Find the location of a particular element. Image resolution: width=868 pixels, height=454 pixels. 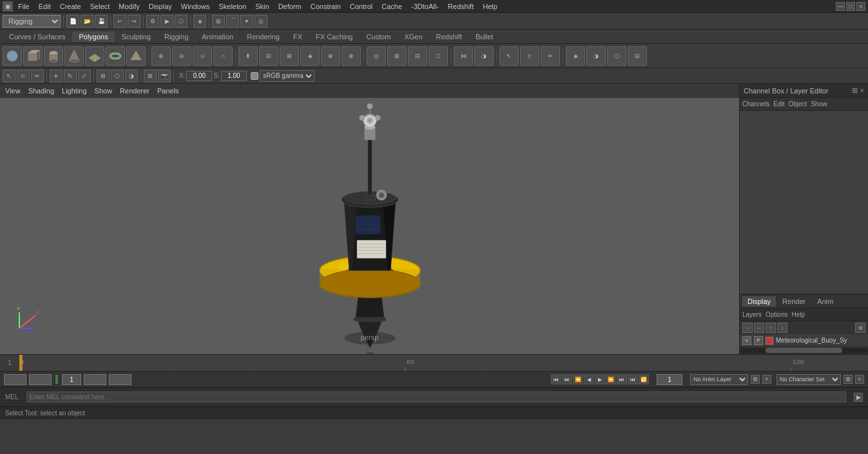

snap-to-view-icon: ◎ is located at coordinates (261, 21).